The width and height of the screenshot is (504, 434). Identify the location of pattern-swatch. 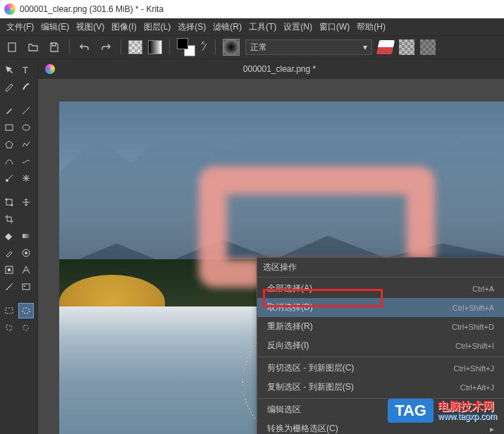
(135, 47).